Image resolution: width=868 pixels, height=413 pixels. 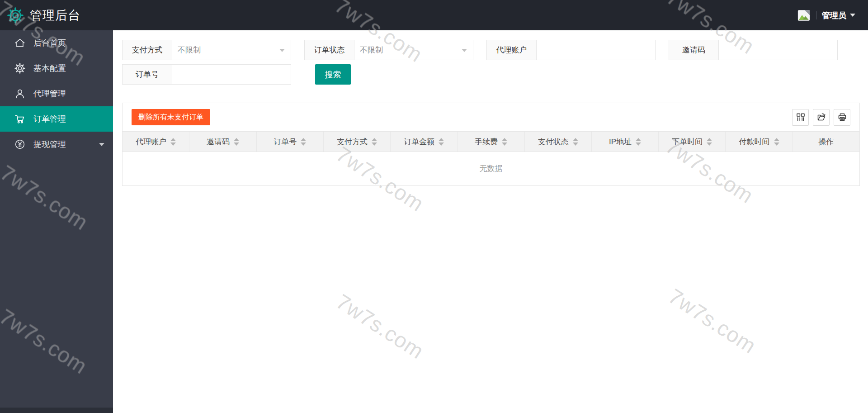 What do you see at coordinates (512, 50) in the screenshot?
I see `filter-label: 代理账户` at bounding box center [512, 50].